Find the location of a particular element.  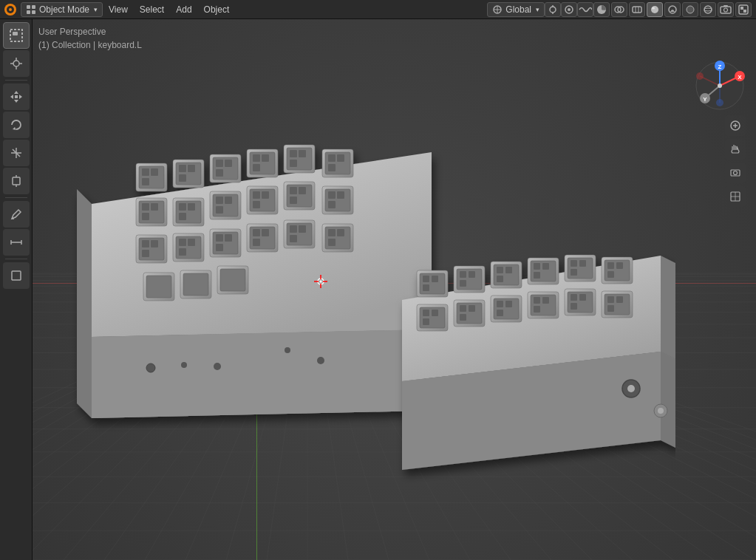

viewport-shading-icon is located at coordinates (602, 10).